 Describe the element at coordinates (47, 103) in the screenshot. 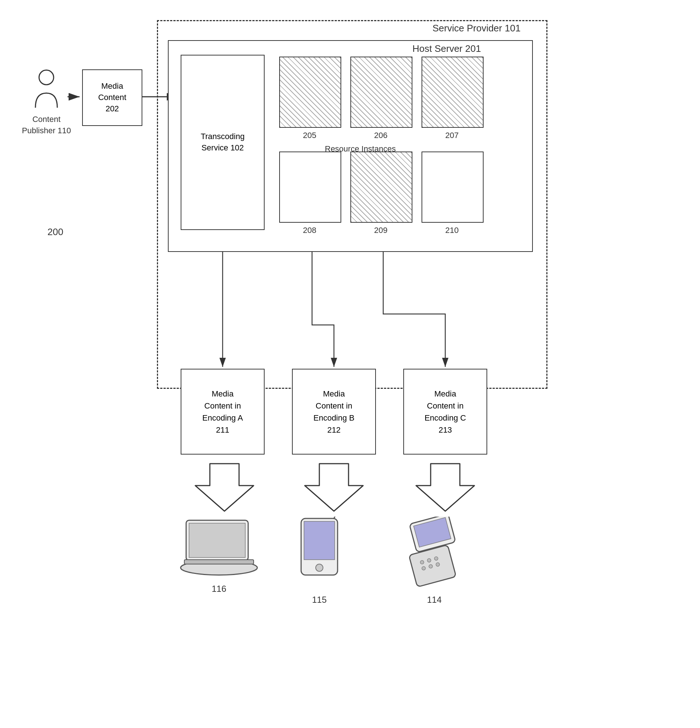

I see `publisher-area: ContentPublisher 110` at that location.